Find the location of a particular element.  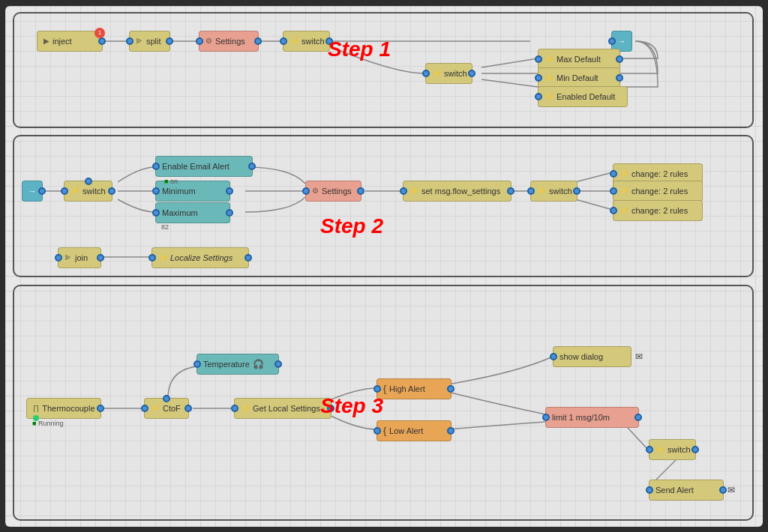

maximum-input is located at coordinates (156, 213).